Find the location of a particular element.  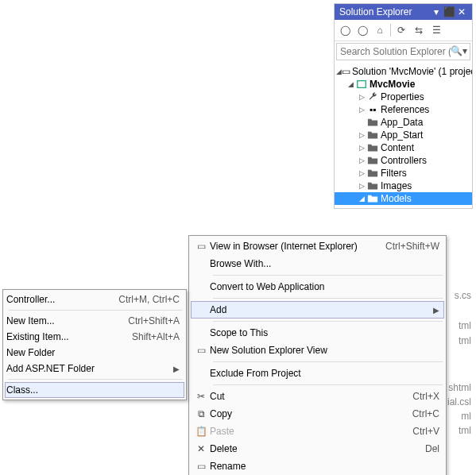

menu-delete: ✕DeleteDel is located at coordinates (318, 449).